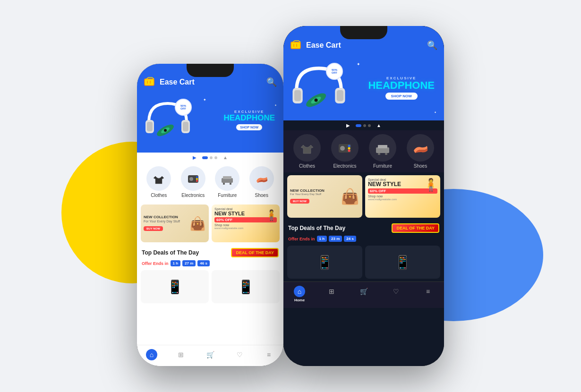 This screenshot has height=392, width=581. I want to click on model-icon-1: 🧍, so click(271, 215).